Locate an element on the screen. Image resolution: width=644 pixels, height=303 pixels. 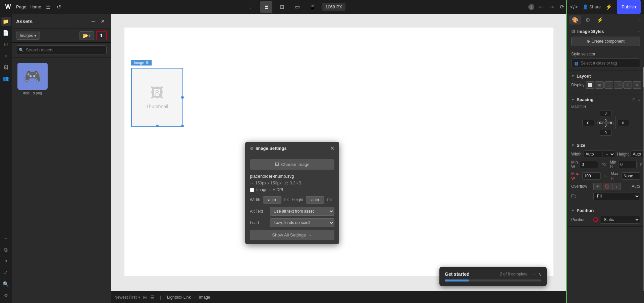
refresh-button: ⟳ is located at coordinates (562, 7).